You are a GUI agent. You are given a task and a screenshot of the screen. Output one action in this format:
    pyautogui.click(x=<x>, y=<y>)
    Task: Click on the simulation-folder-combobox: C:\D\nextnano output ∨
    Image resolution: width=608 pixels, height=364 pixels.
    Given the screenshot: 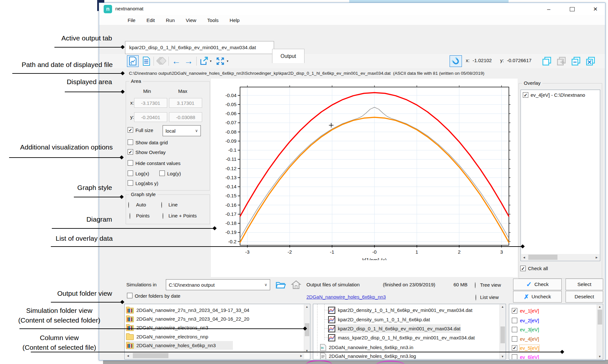 What is the action you would take?
    pyautogui.click(x=218, y=285)
    